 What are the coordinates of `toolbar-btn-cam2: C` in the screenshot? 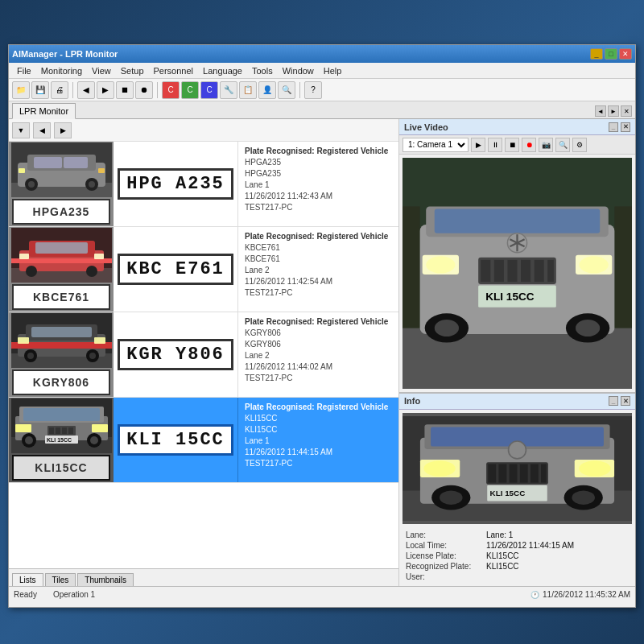 It's located at (190, 90).